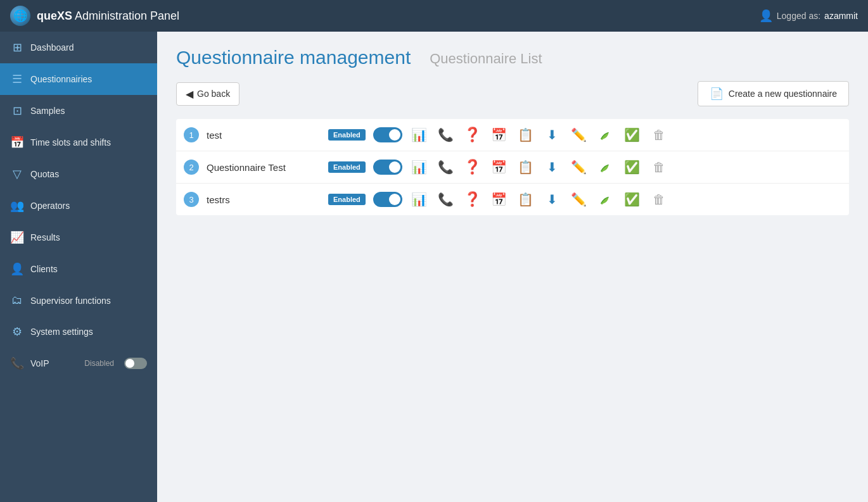 The height and width of the screenshot is (502, 868). Describe the element at coordinates (89, 47) in the screenshot. I see `sidebar-item-label: Dashboard` at that location.